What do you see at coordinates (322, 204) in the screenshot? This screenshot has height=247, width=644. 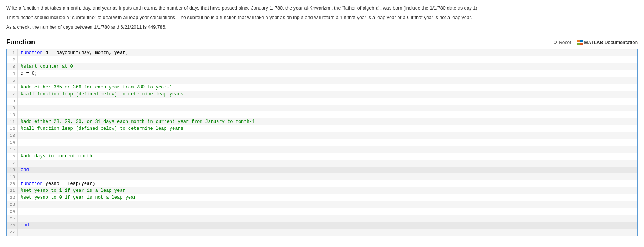 I see `code-line: 23` at bounding box center [322, 204].